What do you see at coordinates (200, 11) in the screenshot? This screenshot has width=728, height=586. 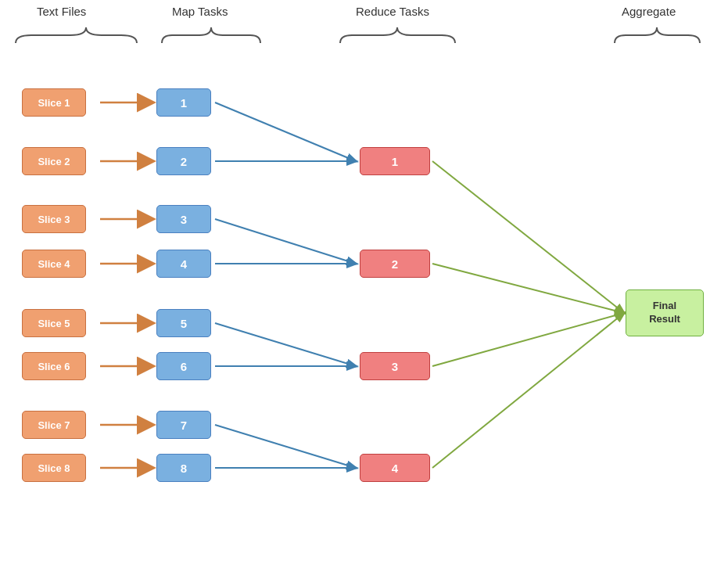 I see `map-tasks-label: Map Tasks` at bounding box center [200, 11].